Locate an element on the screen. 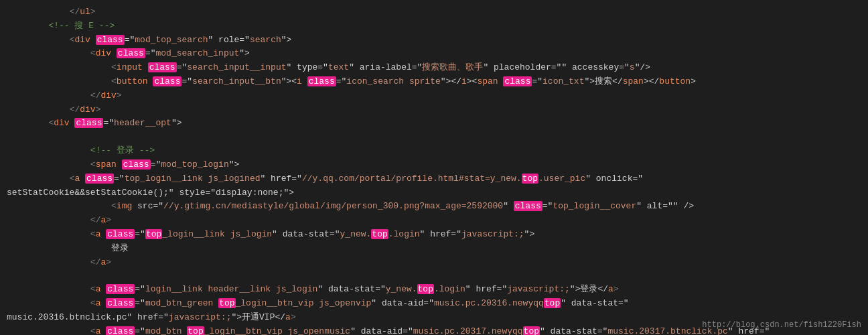 The height and width of the screenshot is (335, 868). code-line: </ul> is located at coordinates (434, 12).